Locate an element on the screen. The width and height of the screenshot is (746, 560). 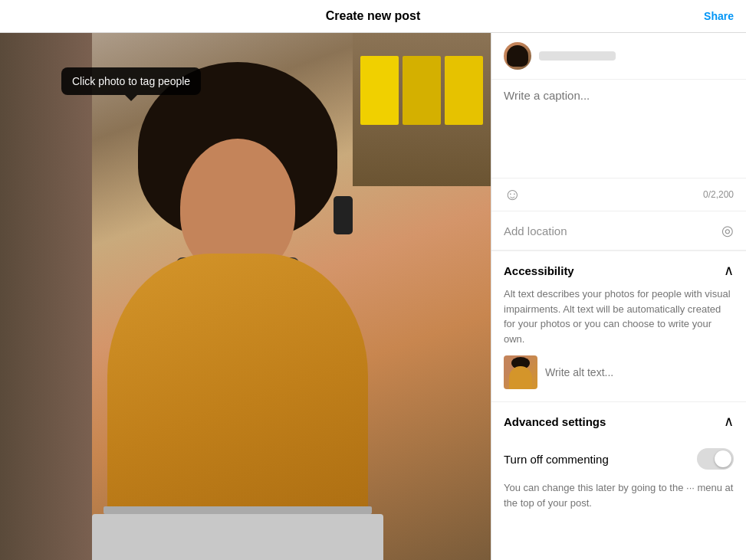
turn-off-commenting-row: Turn off commenting is located at coordinates (619, 459).